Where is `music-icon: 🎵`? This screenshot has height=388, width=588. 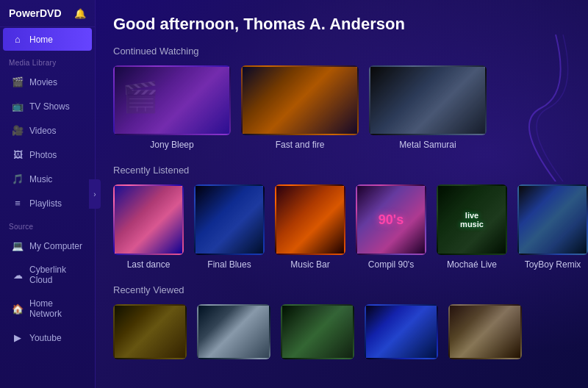 music-icon: 🎵 is located at coordinates (18, 179).